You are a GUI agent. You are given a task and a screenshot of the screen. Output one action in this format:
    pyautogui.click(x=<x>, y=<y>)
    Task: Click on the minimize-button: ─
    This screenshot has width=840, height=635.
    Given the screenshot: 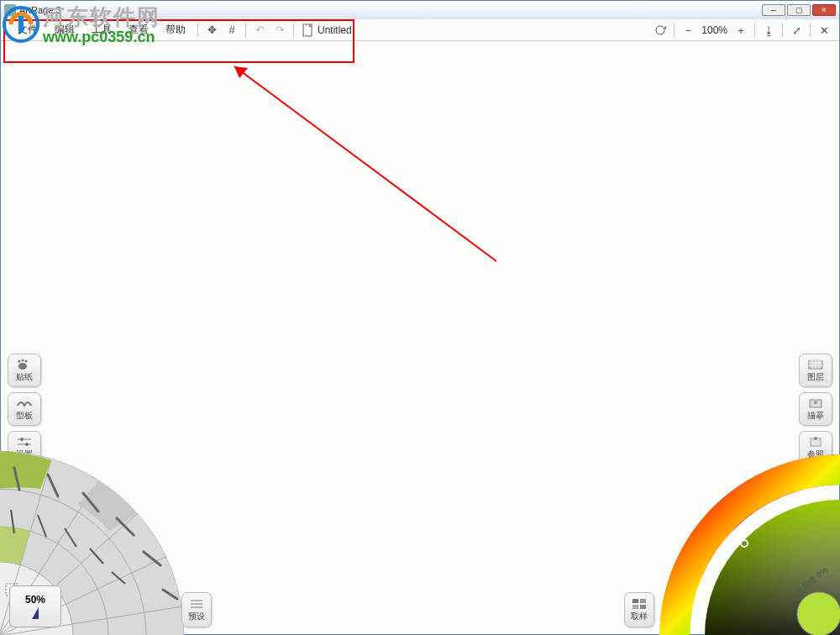 What is the action you would take?
    pyautogui.click(x=774, y=10)
    